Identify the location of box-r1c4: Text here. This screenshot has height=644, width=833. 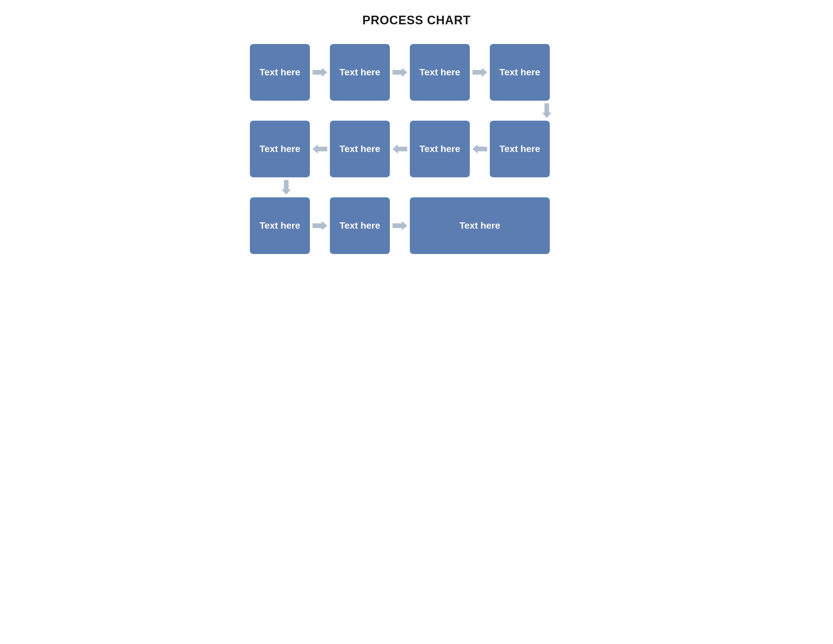
(519, 72).